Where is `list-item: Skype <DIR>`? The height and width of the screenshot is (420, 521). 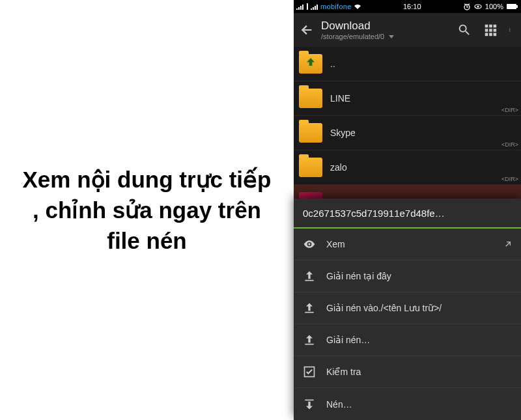 list-item: Skype <DIR> is located at coordinates (408, 133).